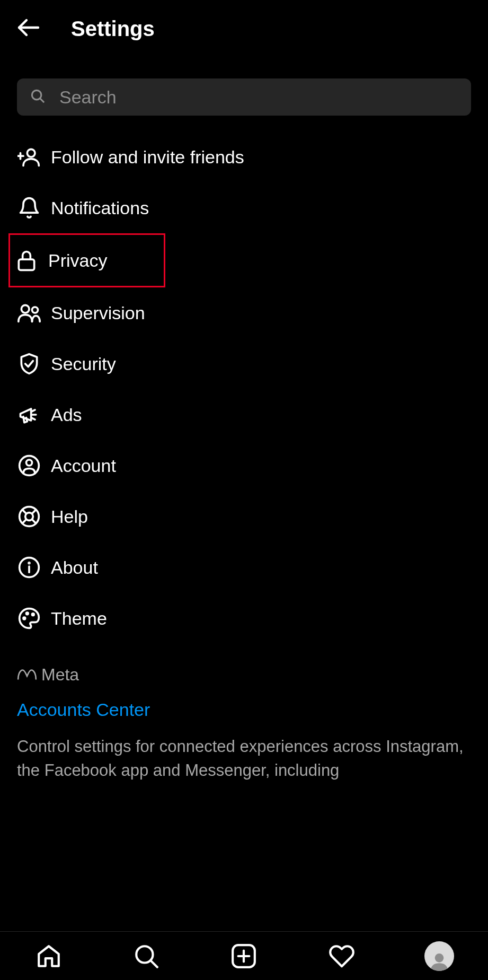  What do you see at coordinates (244, 415) in the screenshot?
I see `menu-item-ads: Ads` at bounding box center [244, 415].